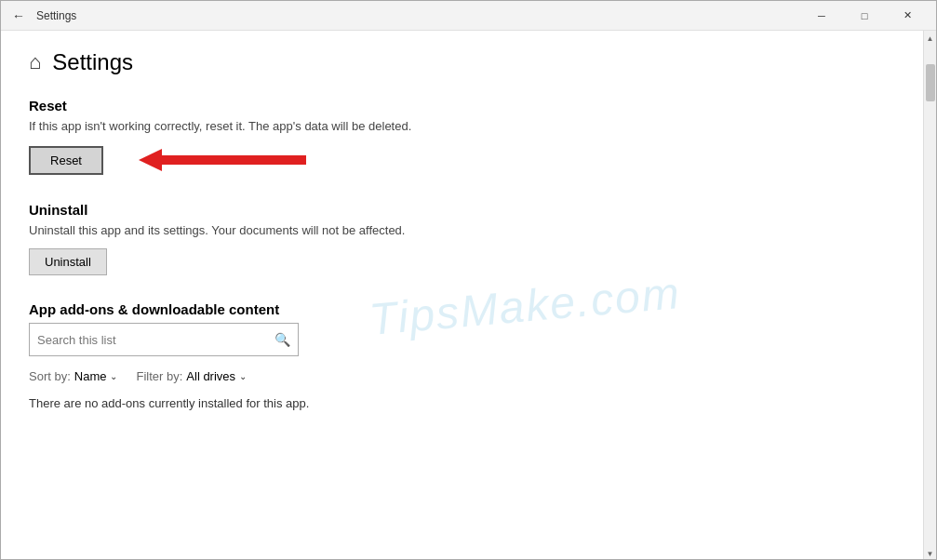 The width and height of the screenshot is (937, 560). What do you see at coordinates (462, 210) in the screenshot?
I see `uninstall-section-title: Uninstall` at bounding box center [462, 210].